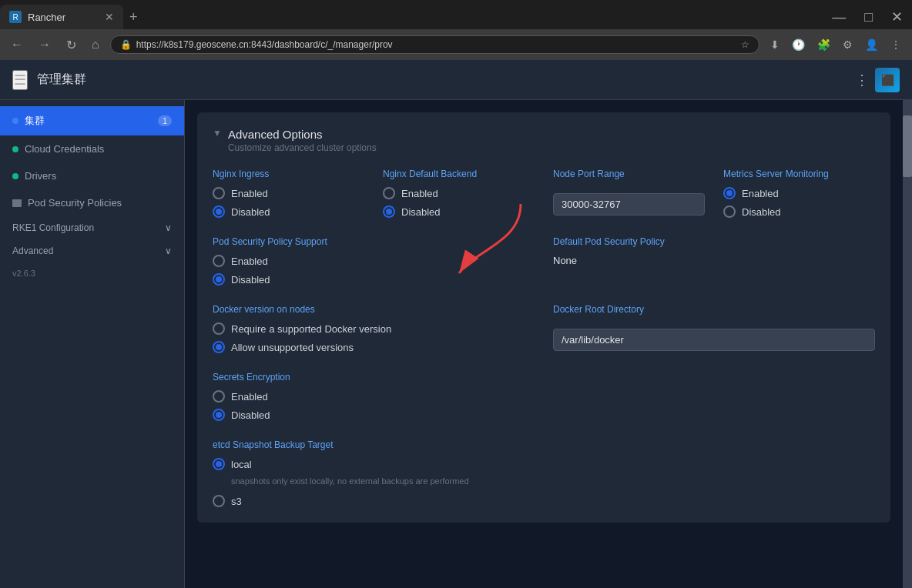 Image resolution: width=912 pixels, height=588 pixels. I want to click on nginx-backend-label: Nginx Default Backend, so click(459, 174).